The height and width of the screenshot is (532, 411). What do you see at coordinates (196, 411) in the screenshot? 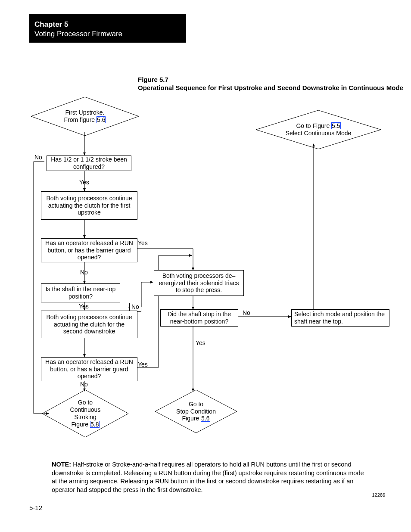
I see `goto-stop-diamond: Go to Stop Condition Figure 5.6` at bounding box center [196, 411].